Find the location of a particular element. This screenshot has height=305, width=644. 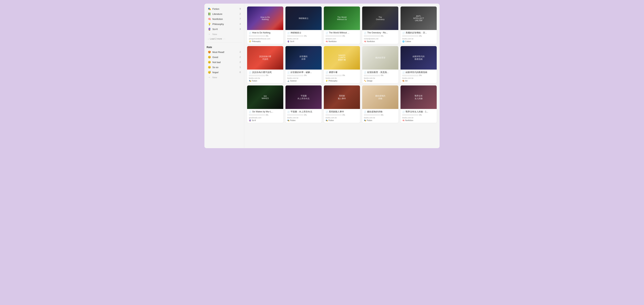

sidebar-item-nope: 😴 Nope! 0 is located at coordinates (224, 72).